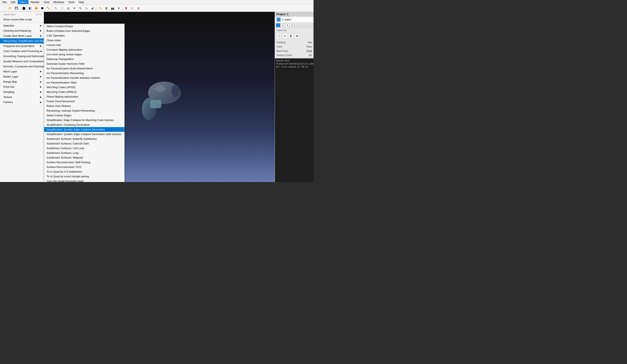 The image size is (627, 364). Describe the element at coordinates (84, 177) in the screenshot. I see `submenu-tri-quad-smart: Tri to Quad by smart triangle pairing` at that location.